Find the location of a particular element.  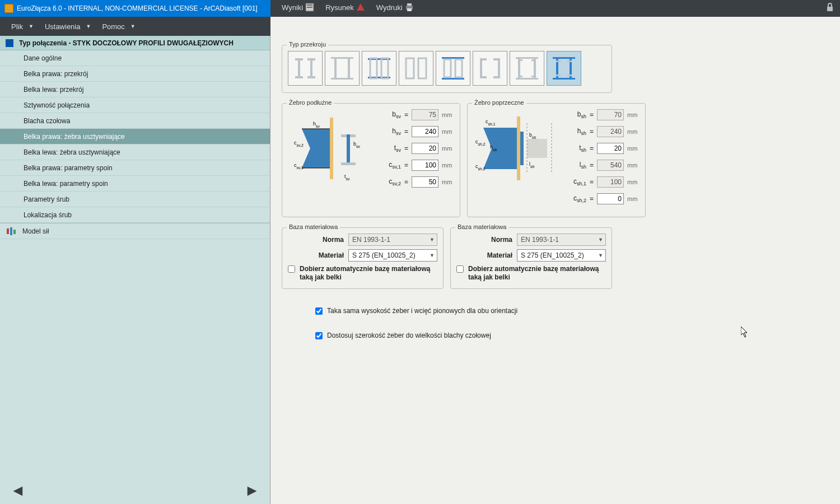

auto-material-checkbox-left is located at coordinates (291, 269).